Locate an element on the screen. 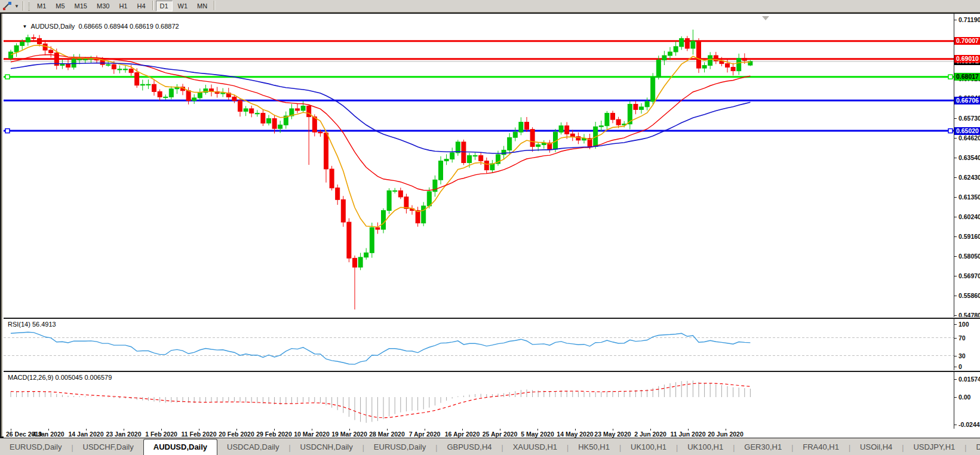  timeframe-button-m5: M5 is located at coordinates (60, 6).